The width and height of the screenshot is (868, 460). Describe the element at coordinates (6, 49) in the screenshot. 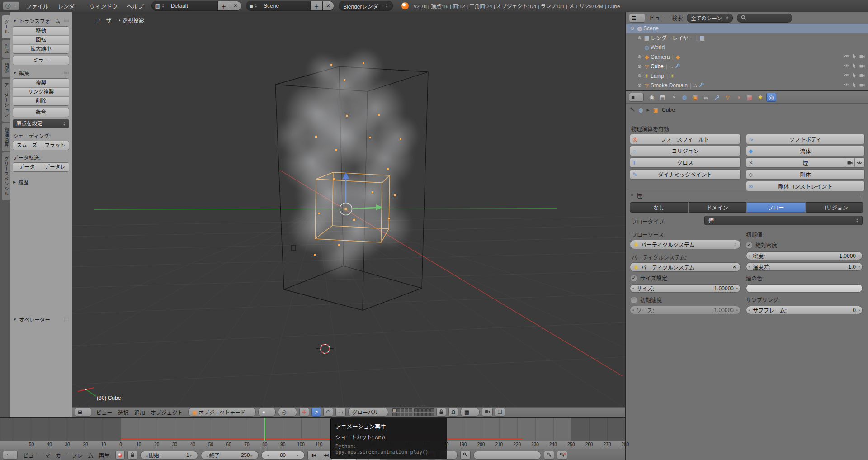

I see `shelf-tab-1: 作成` at that location.